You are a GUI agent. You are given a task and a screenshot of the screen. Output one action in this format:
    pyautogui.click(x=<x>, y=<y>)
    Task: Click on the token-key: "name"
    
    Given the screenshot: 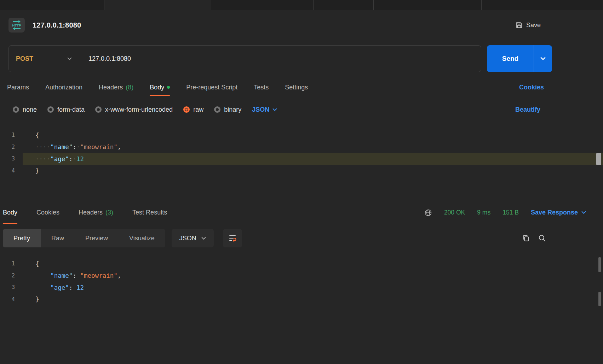 What is the action you would take?
    pyautogui.click(x=62, y=276)
    